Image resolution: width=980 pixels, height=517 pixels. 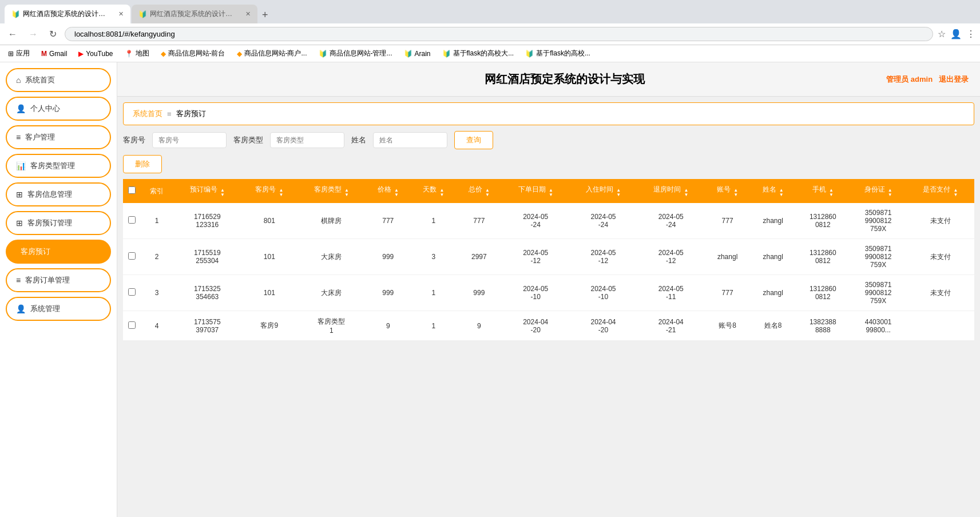 I want to click on tab-close-btn: ✕, so click(x=121, y=14).